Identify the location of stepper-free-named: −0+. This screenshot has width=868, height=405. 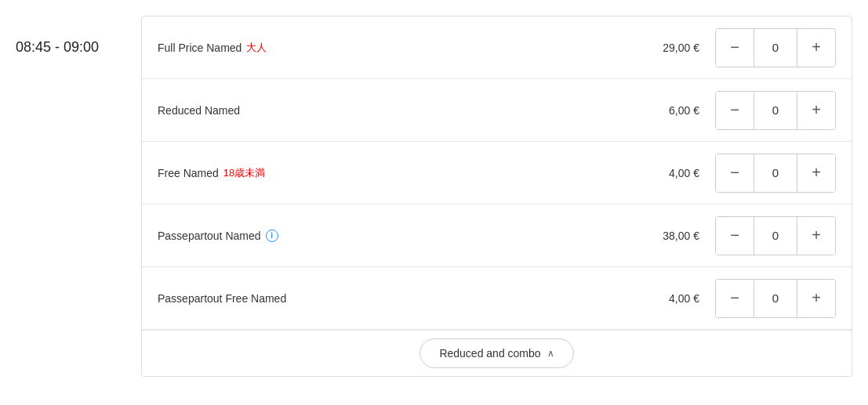
(775, 173).